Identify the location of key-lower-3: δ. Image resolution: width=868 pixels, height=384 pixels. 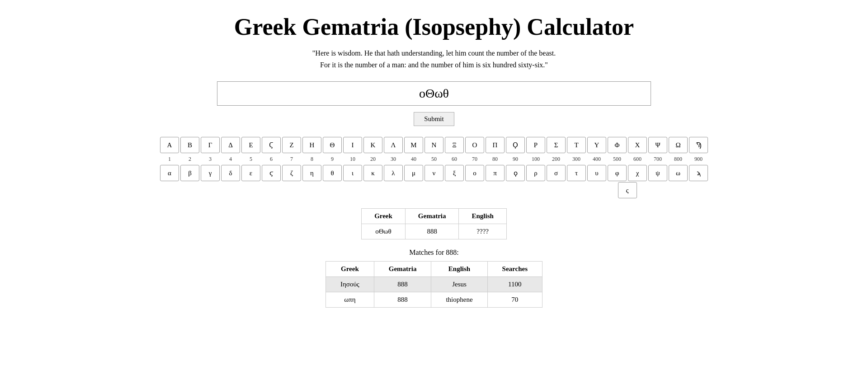
(231, 173).